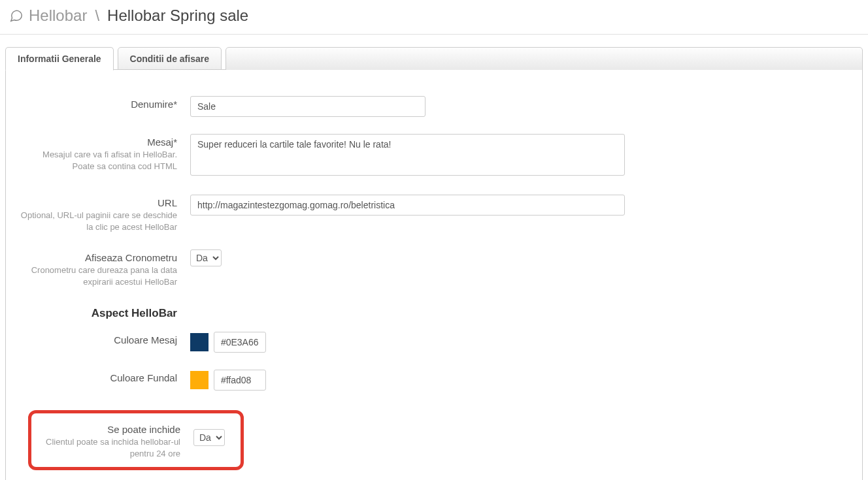 This screenshot has height=480, width=868. What do you see at coordinates (98, 221) in the screenshot?
I see `help-url: Optional, URL-ul paginii care se deschid…` at bounding box center [98, 221].